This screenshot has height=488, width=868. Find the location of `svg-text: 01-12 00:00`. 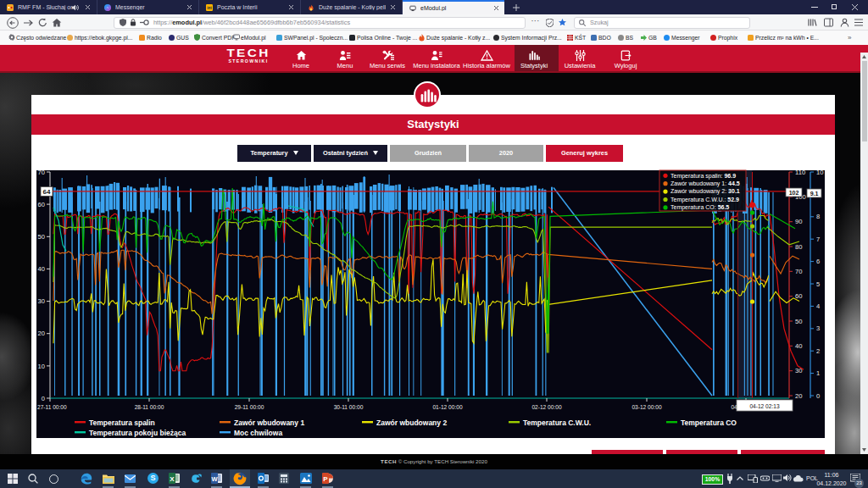

svg-text: 01-12 00:00 is located at coordinates (448, 407).